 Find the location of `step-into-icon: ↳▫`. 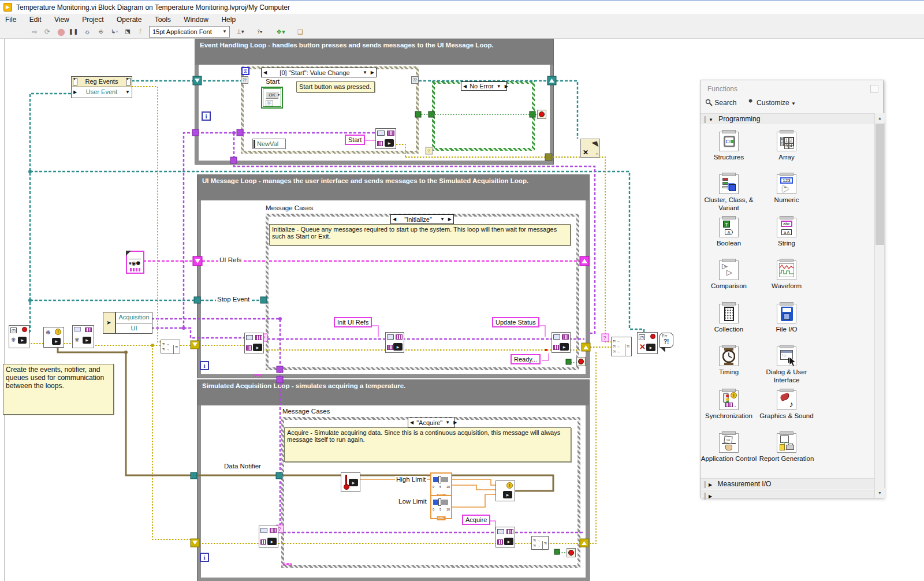

step-into-icon: ↳▫ is located at coordinates (114, 32).